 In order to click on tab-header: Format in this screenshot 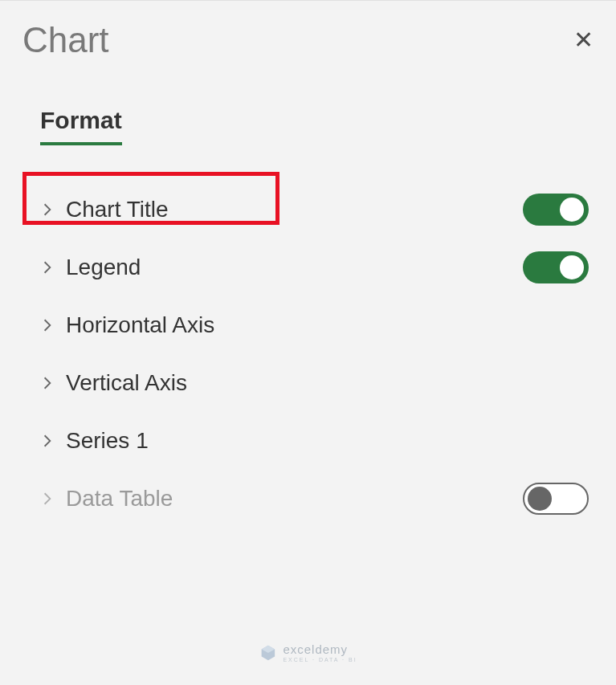, I will do `click(316, 126)`.